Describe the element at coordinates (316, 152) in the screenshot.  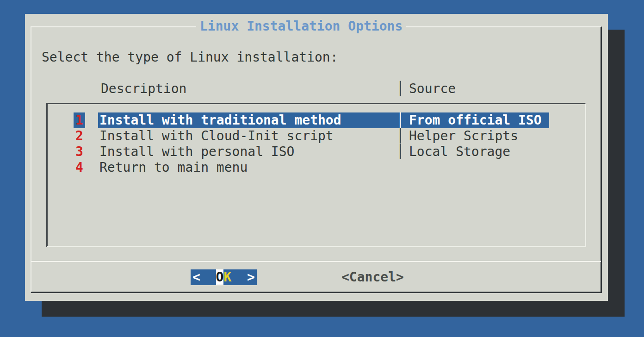
I see `menu-item-3: 3 Install with personal ISO │ Local Stor…` at that location.